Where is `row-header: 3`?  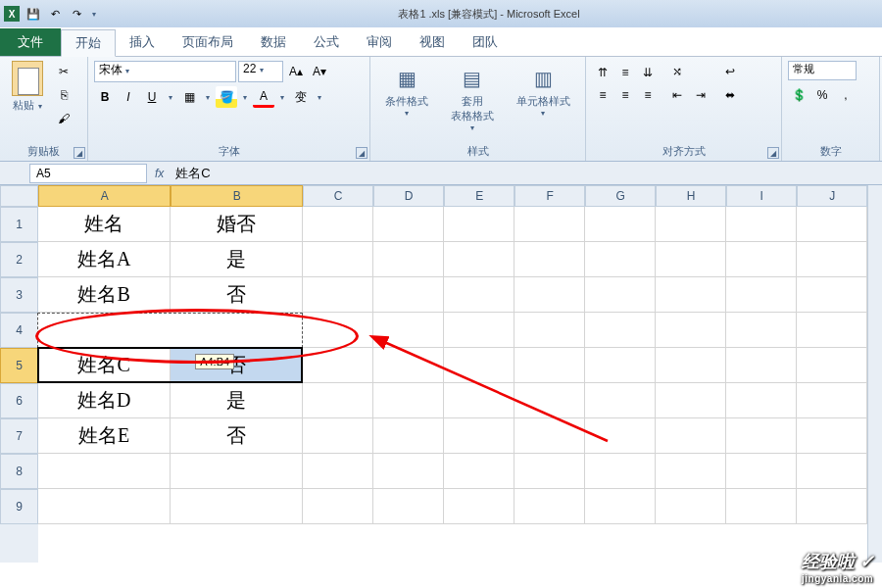
row-header: 3 is located at coordinates (20, 295).